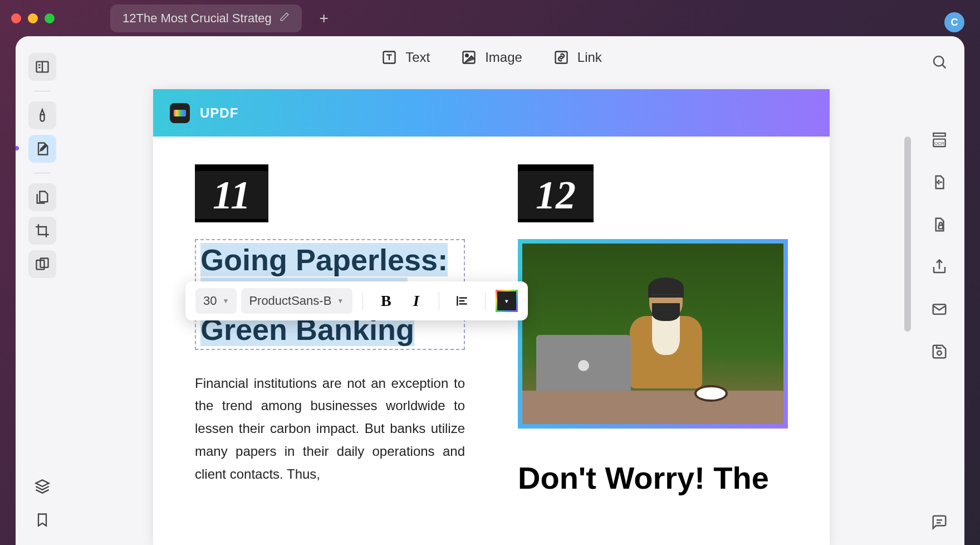  Describe the element at coordinates (386, 301) in the screenshot. I see `bold-button: B` at that location.